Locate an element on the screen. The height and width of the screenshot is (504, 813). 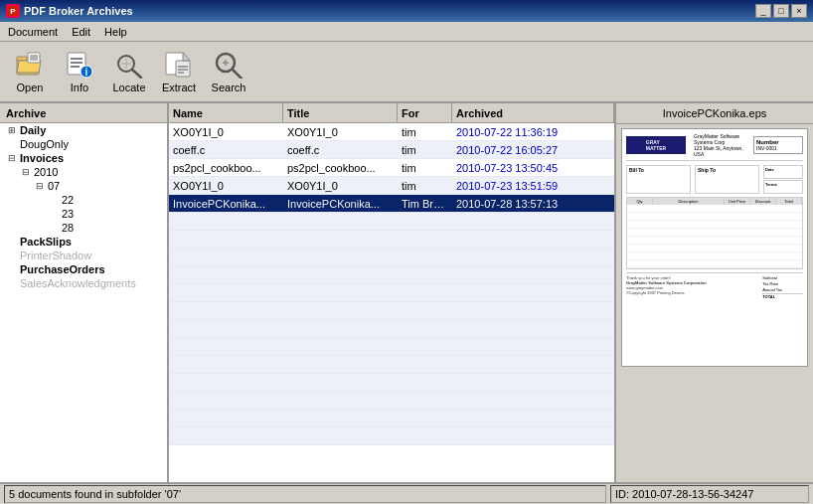
window-controls: _ □ × is located at coordinates (781, 11).